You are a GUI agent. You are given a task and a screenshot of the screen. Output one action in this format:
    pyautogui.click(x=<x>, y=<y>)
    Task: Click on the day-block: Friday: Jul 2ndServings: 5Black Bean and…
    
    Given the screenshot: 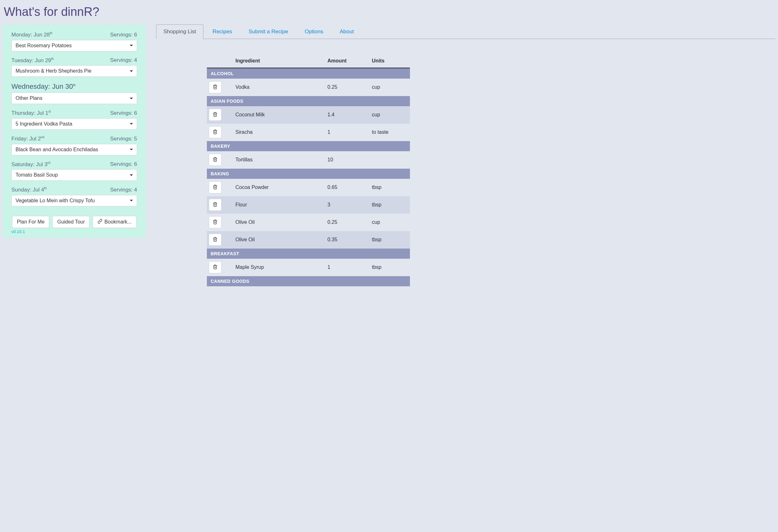 What is the action you would take?
    pyautogui.click(x=74, y=145)
    